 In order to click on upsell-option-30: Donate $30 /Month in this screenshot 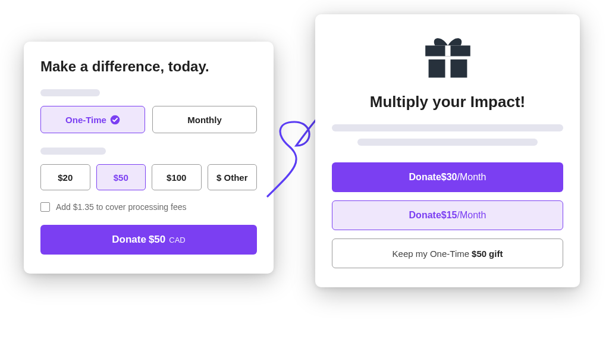, I will do `click(447, 177)`.